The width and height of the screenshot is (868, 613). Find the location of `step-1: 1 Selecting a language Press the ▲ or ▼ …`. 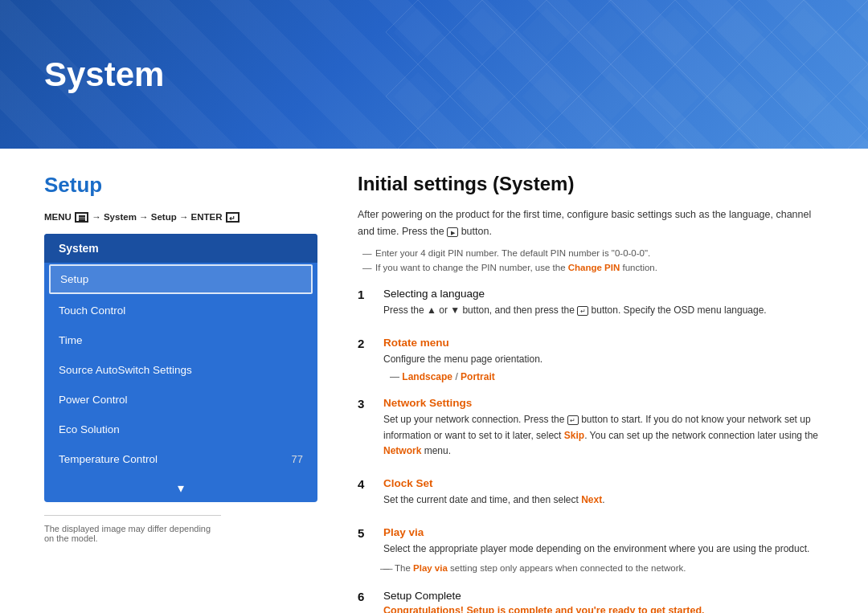

step-1: 1 Selecting a language Press the ▲ or ▼ … is located at coordinates (591, 305).